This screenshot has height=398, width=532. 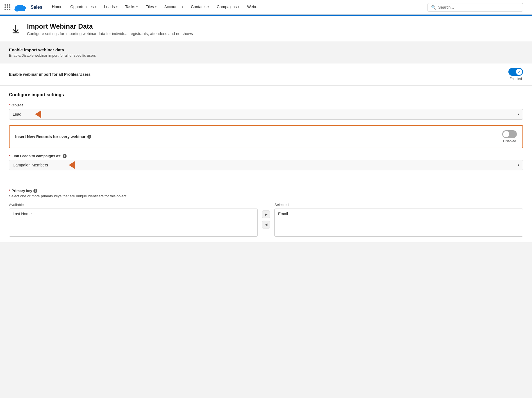 What do you see at coordinates (111, 7) in the screenshot?
I see `nav-leads: Leads ▾` at bounding box center [111, 7].